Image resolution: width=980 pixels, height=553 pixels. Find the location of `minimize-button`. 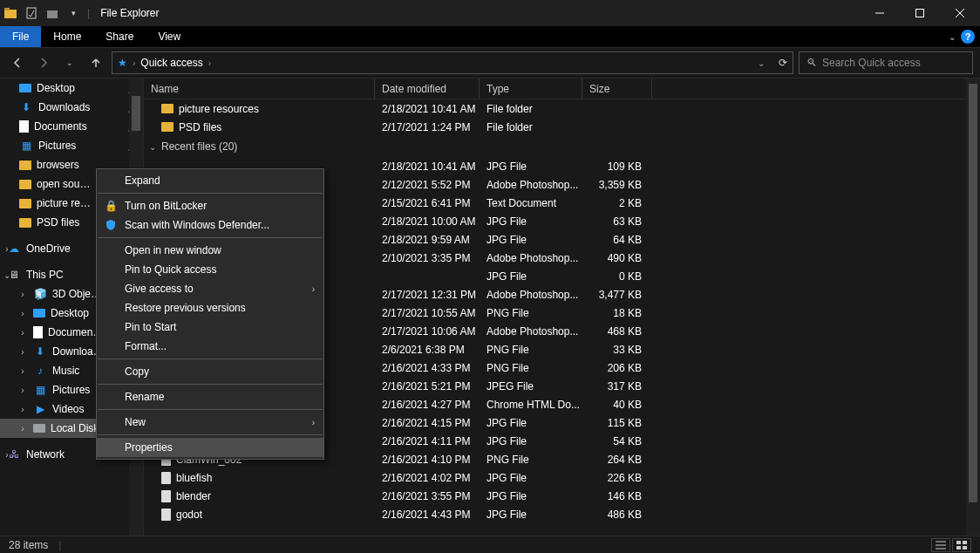

minimize-button is located at coordinates (880, 13).